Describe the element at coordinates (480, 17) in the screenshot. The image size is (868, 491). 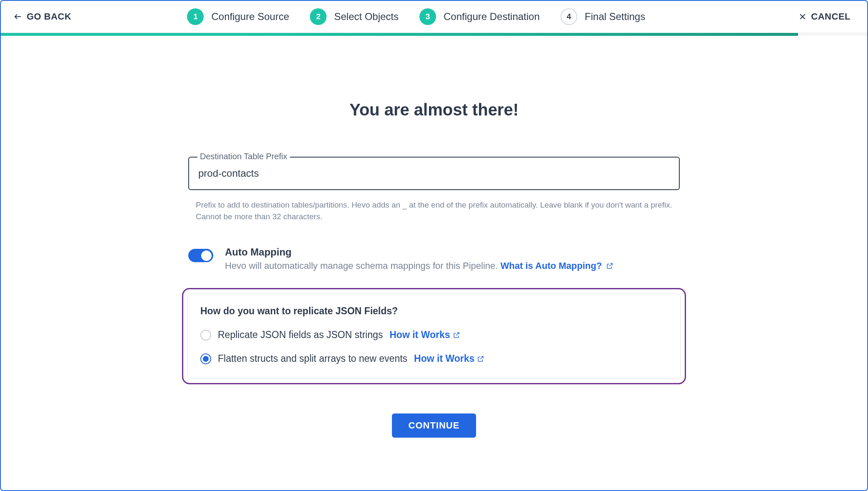
I see `step-configure-destination: 3 Configure Destination` at that location.